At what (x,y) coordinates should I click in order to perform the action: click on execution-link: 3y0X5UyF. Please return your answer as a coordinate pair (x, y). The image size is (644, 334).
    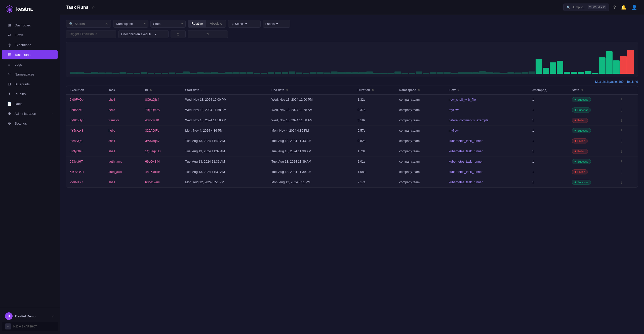
    Looking at the image, I should click on (77, 120).